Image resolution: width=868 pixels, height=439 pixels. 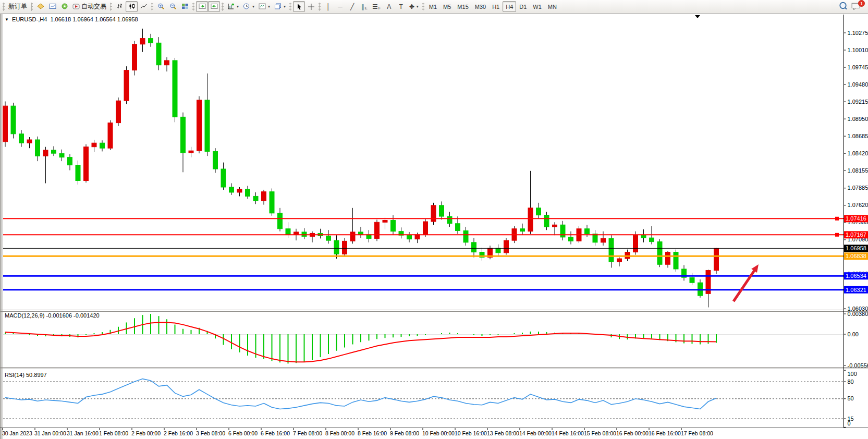 I want to click on price-tick-label: 1.07885, so click(x=858, y=188).